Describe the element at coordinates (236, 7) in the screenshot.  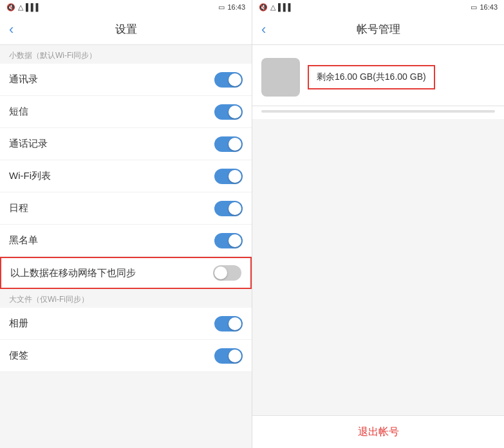
I see `left-time: 16:43` at that location.